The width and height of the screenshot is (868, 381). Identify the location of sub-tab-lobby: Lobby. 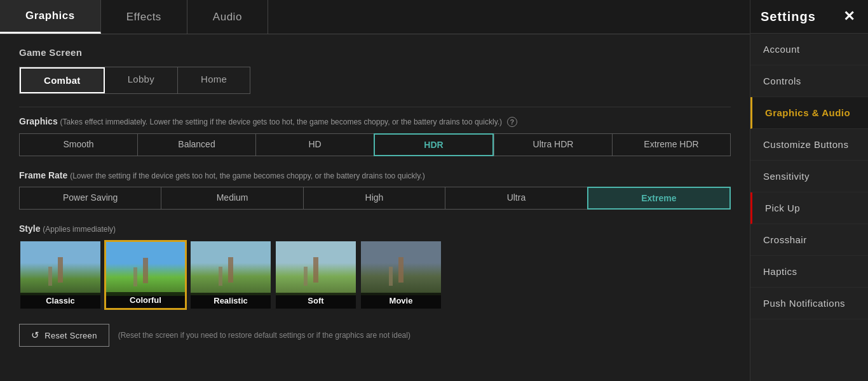
(141, 80).